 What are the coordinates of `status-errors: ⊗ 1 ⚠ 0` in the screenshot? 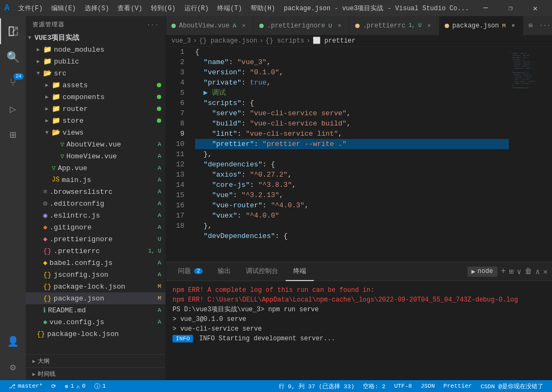 It's located at (75, 386).